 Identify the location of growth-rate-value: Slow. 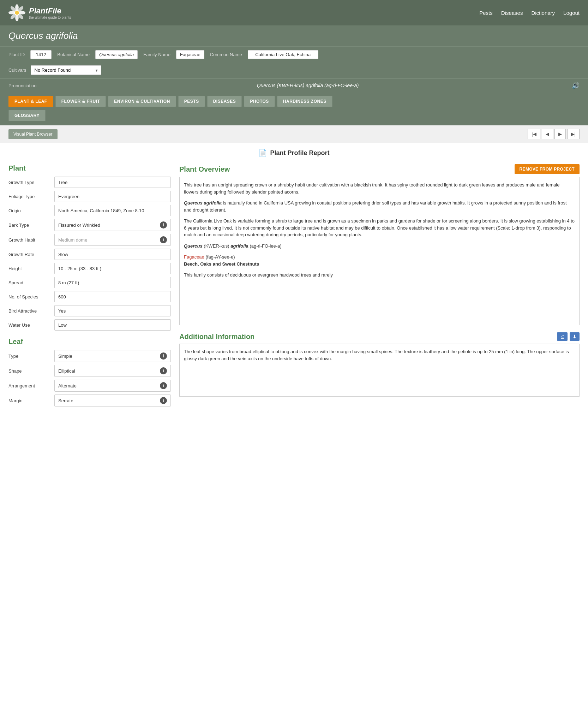
(113, 254).